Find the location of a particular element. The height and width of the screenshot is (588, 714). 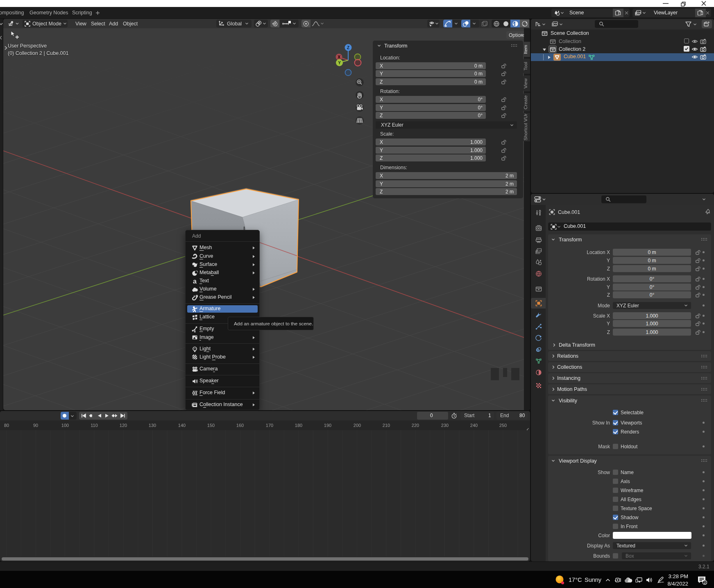

svg-text: 250 is located at coordinates (503, 425).